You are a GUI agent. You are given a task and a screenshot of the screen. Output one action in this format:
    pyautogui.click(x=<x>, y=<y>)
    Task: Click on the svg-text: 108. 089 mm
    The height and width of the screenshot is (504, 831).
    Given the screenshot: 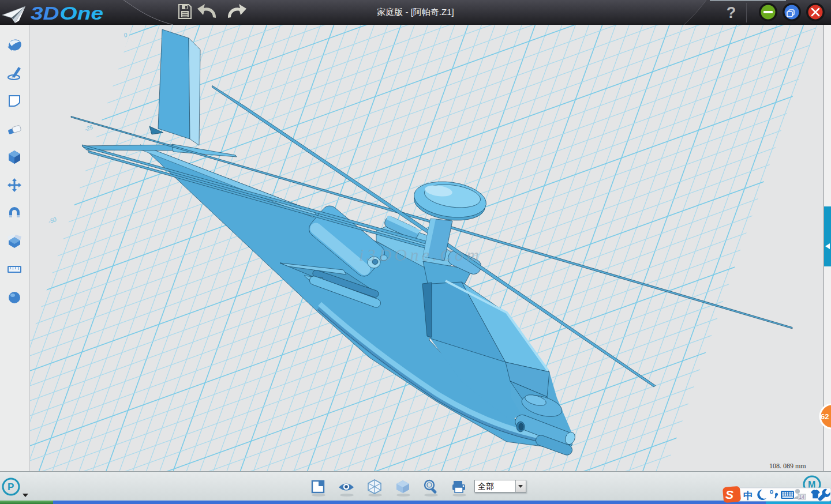 What is the action you would take?
    pyautogui.click(x=788, y=466)
    